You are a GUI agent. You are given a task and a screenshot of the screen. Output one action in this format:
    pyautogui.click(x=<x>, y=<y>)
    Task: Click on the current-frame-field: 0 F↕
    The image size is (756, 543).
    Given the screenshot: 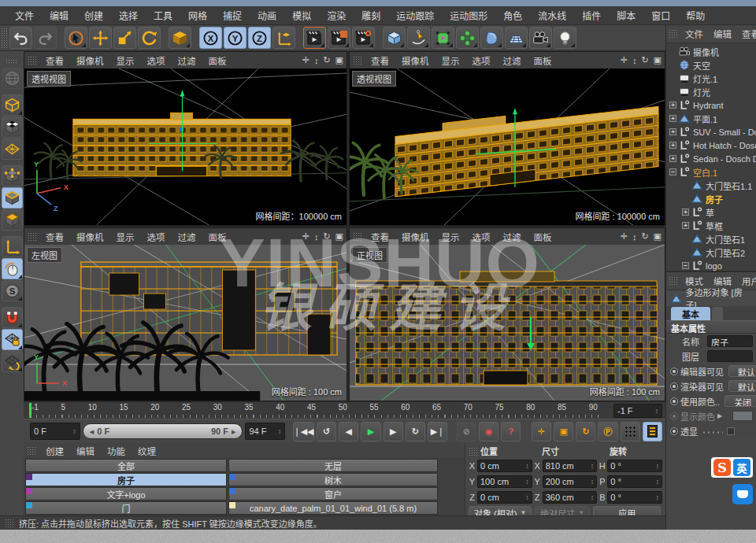 What is the action you would take?
    pyautogui.click(x=55, y=431)
    